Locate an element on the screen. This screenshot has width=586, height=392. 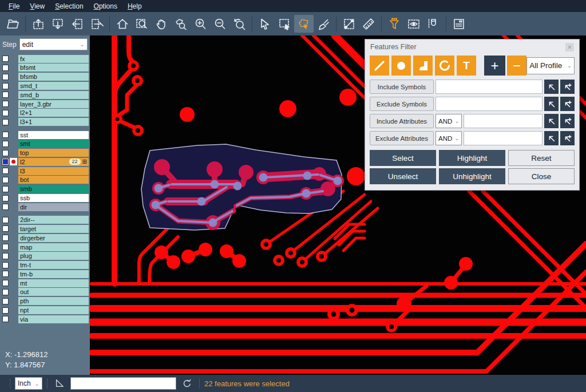
pan-hand-button is located at coordinates (161, 24).